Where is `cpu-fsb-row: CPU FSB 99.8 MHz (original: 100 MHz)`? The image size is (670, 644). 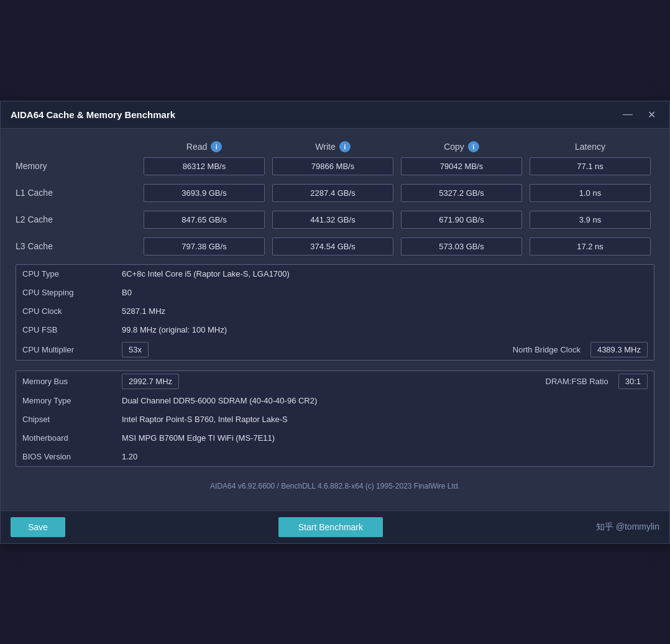
cpu-fsb-row: CPU FSB 99.8 MHz (original: 100 MHz) is located at coordinates (335, 330).